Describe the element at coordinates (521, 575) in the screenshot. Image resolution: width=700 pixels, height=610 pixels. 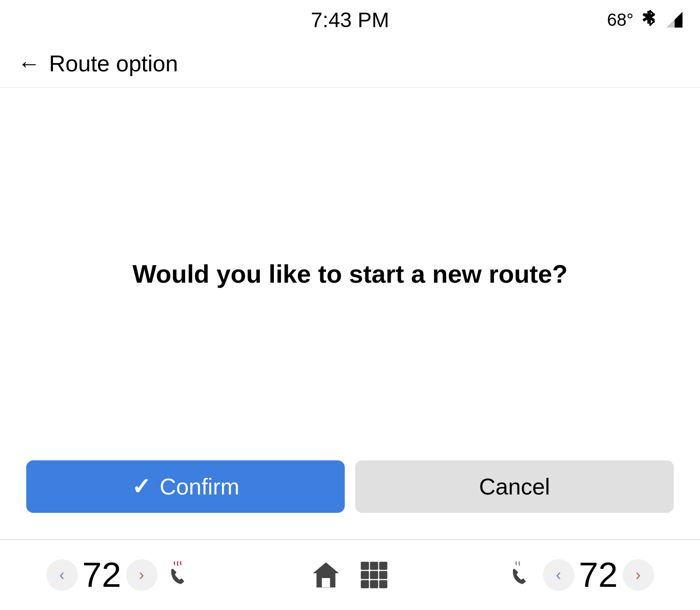
I see `steam-phone-right-icon` at that location.